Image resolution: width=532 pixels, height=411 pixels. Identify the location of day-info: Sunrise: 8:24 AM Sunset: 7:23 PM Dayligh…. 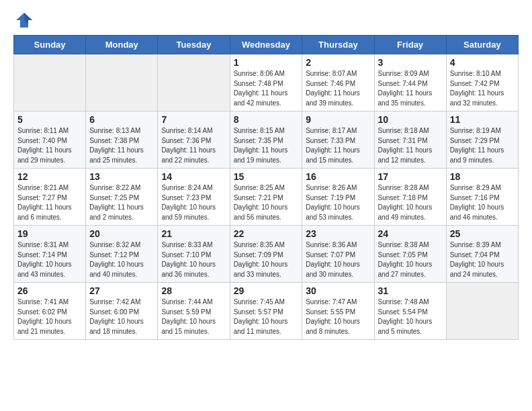
(193, 203).